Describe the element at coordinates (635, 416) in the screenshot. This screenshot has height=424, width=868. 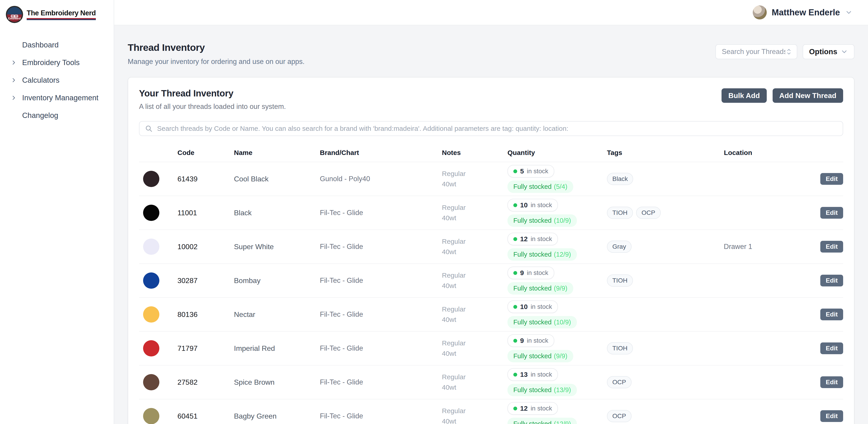
I see `cell-tags: OCP` at that location.